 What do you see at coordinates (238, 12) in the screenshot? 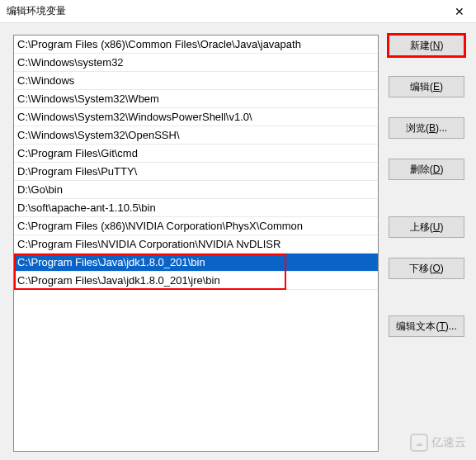
I see `title-bar: 编辑环境变量 ✕` at bounding box center [238, 12].